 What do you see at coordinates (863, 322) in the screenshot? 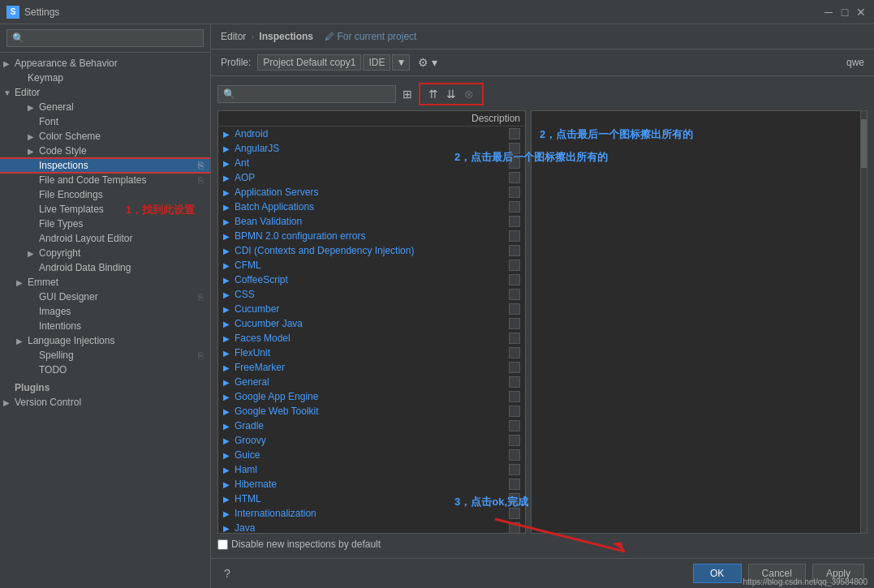
I see `scrollbar` at bounding box center [863, 322].